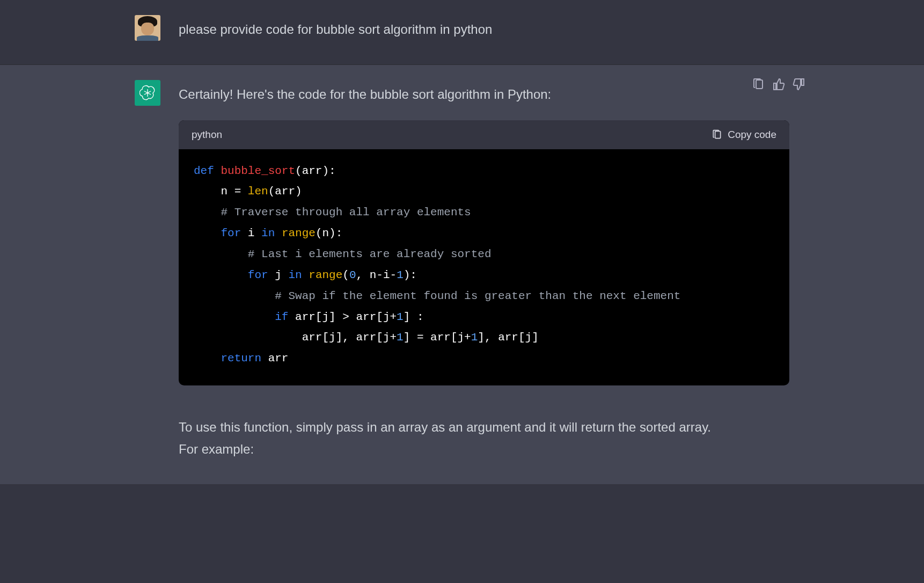  I want to click on user-message-inner: please provide code for bubble sort algo…, so click(462, 32).